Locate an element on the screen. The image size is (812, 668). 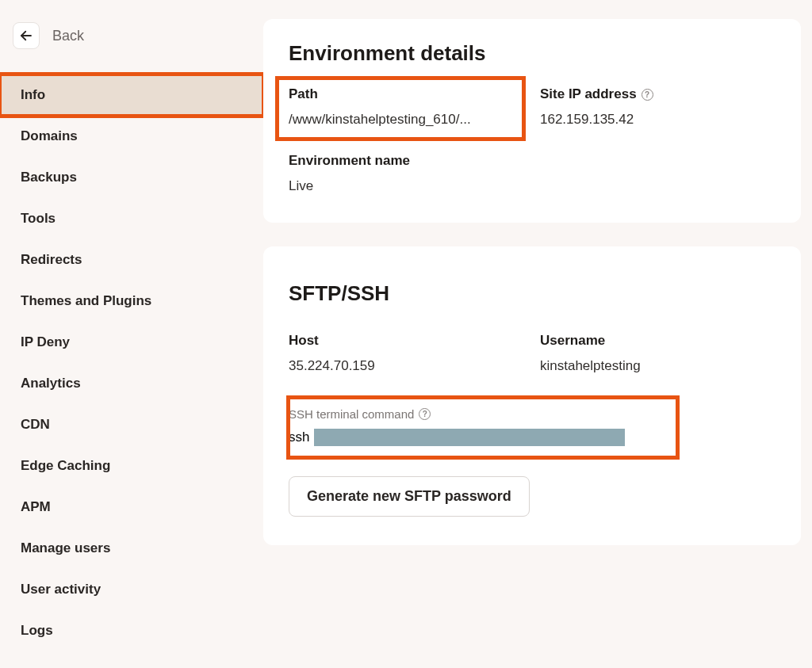
back-button is located at coordinates (26, 36).